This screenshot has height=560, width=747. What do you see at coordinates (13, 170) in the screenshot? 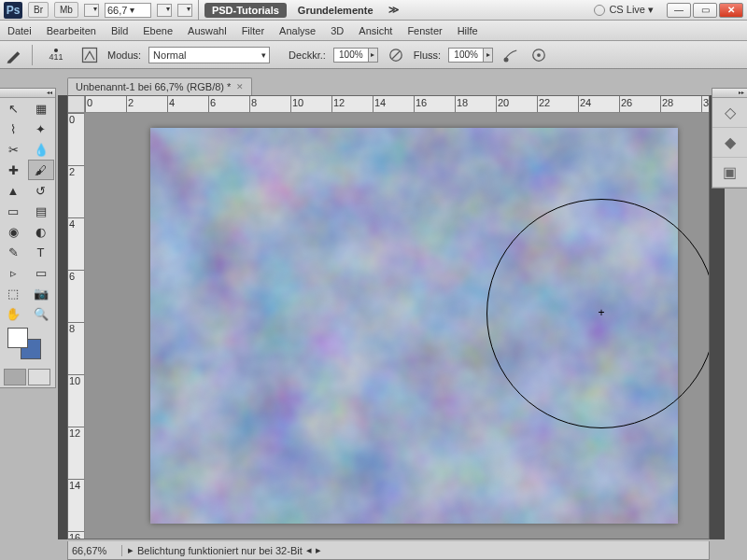
I see `tool-healing: ✚` at bounding box center [13, 170].